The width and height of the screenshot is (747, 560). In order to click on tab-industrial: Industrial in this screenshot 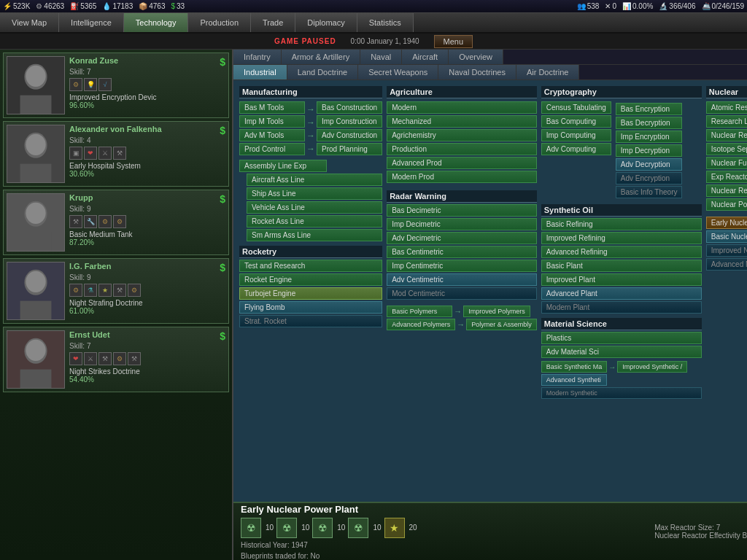, I will do `click(260, 72)`.